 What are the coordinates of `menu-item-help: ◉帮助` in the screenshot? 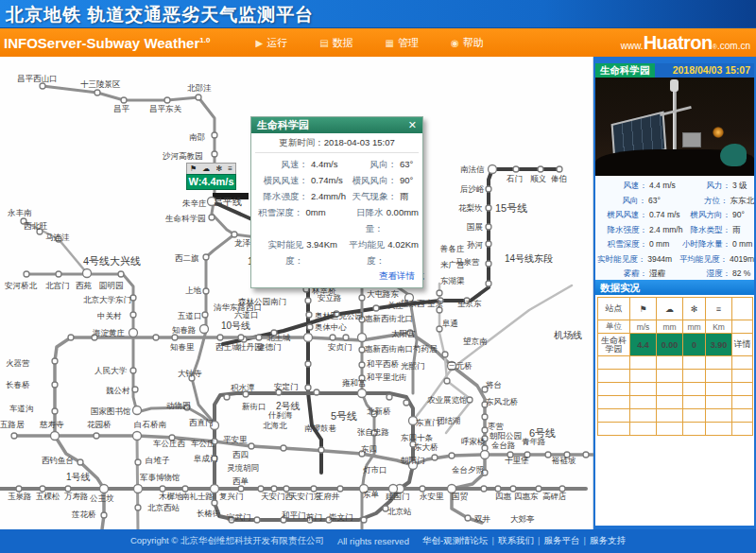 It's located at (467, 43).